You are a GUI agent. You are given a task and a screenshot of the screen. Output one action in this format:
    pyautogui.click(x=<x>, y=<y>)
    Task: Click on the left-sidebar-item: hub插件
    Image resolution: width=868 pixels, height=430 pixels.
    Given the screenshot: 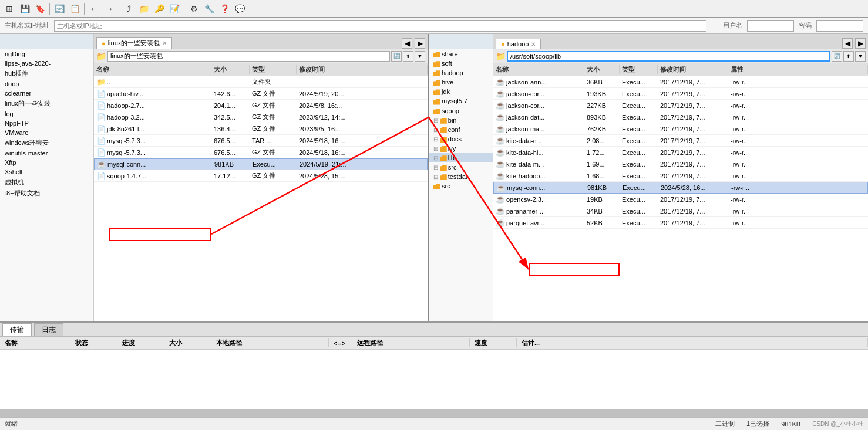 What is the action you would take?
    pyautogui.click(x=47, y=74)
    